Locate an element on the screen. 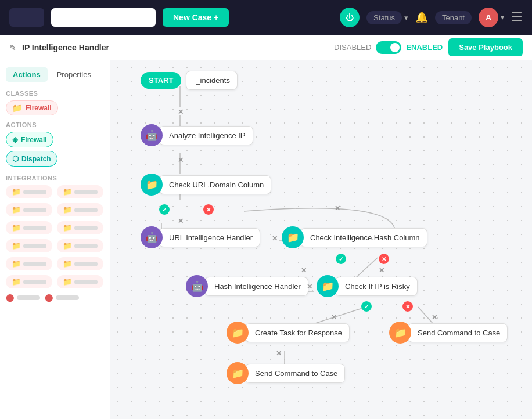 The height and width of the screenshot is (419, 532). classes-label: Classes is located at coordinates (55, 93).